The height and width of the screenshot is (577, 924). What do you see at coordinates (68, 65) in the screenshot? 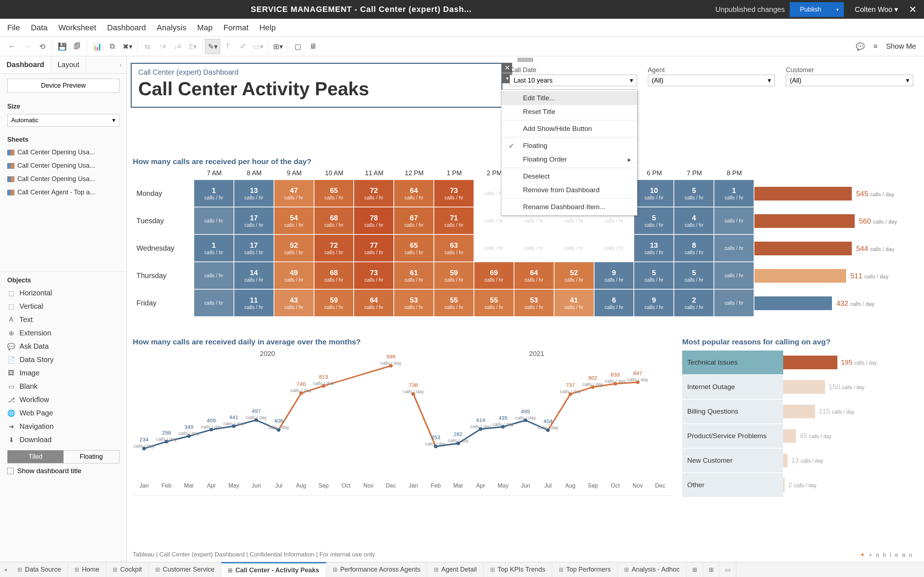
I see `tab-layout: Layout` at bounding box center [68, 65].